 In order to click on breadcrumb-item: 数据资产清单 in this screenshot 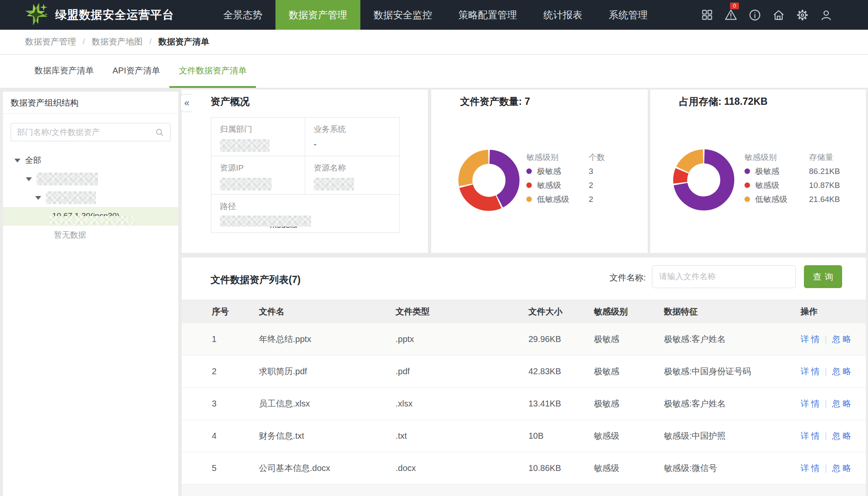, I will do `click(184, 42)`.